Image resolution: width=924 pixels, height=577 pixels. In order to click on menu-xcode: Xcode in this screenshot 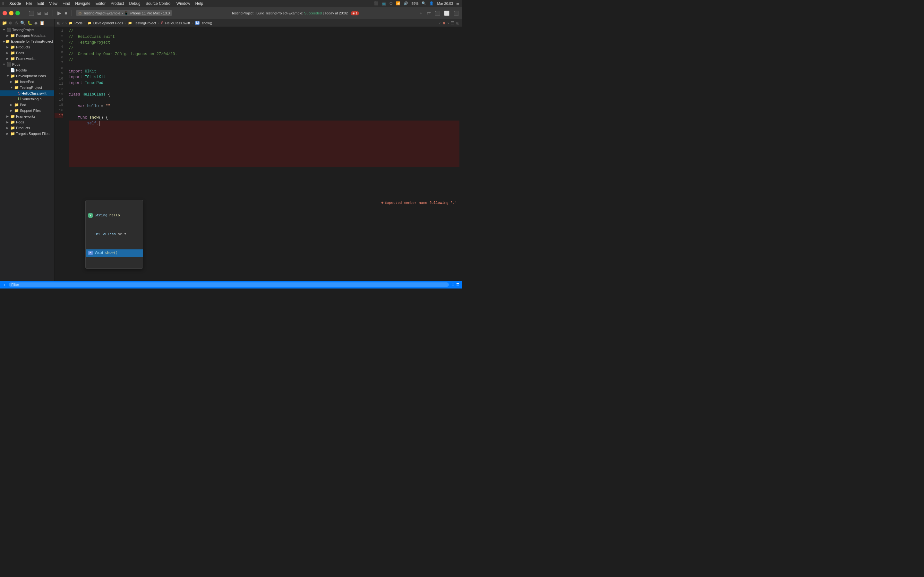, I will do `click(15, 3)`.